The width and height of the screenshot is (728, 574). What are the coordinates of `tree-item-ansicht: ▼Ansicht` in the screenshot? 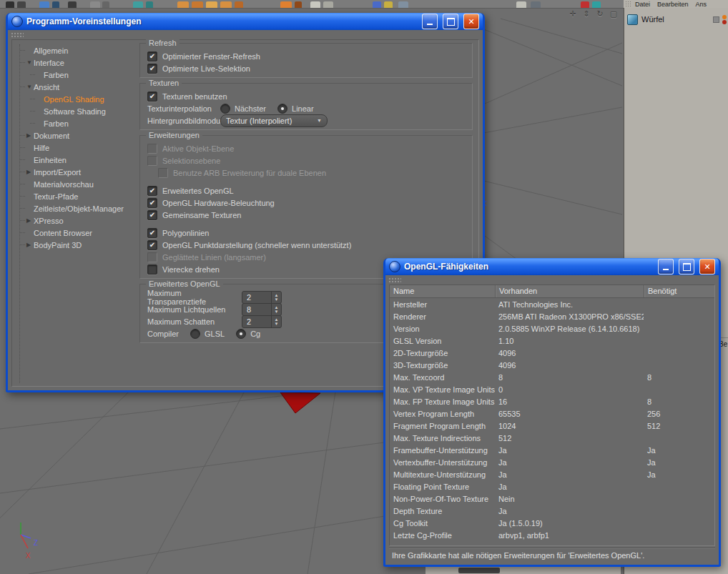 It's located at (80, 87).